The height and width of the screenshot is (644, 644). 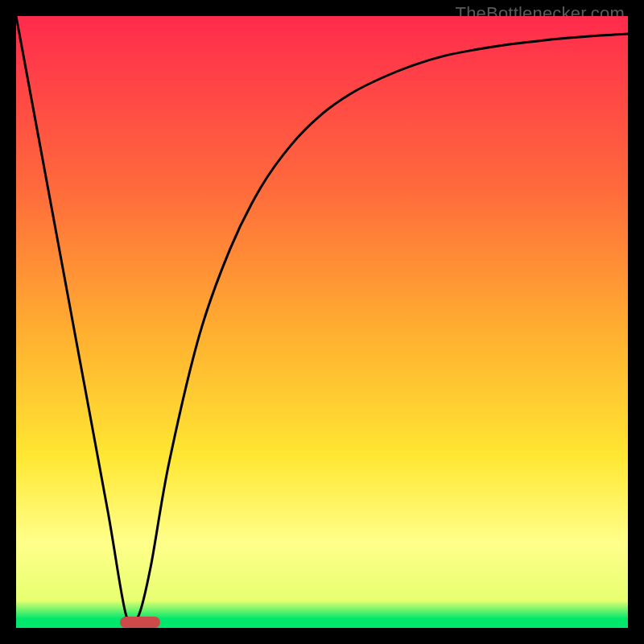 What do you see at coordinates (140, 622) in the screenshot?
I see `optimal-range-marker` at bounding box center [140, 622].